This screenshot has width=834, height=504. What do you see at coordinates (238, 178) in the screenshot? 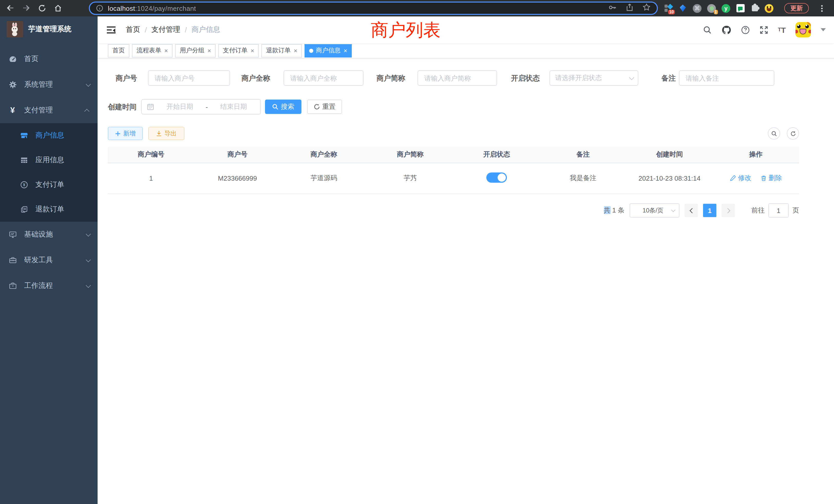
I see `cell-merchant-no: M233666999` at bounding box center [238, 178].